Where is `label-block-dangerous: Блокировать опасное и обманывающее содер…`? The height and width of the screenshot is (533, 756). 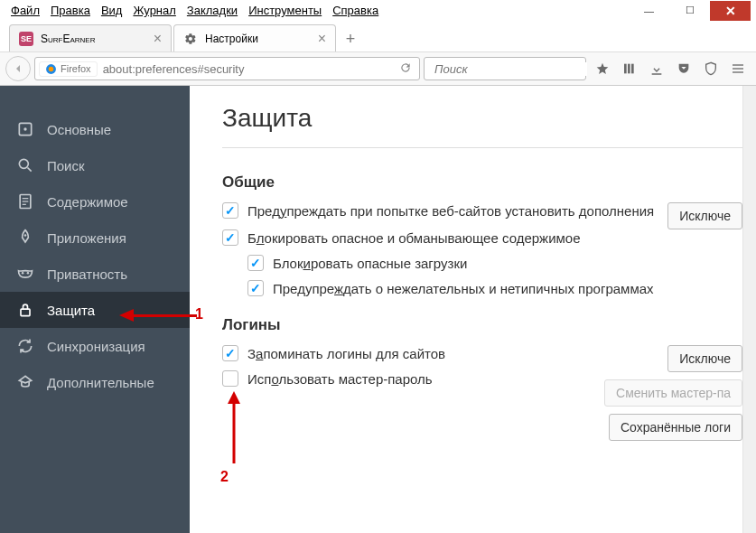
label-block-dangerous: Блокировать опасное и обманывающее содер… is located at coordinates (414, 238).